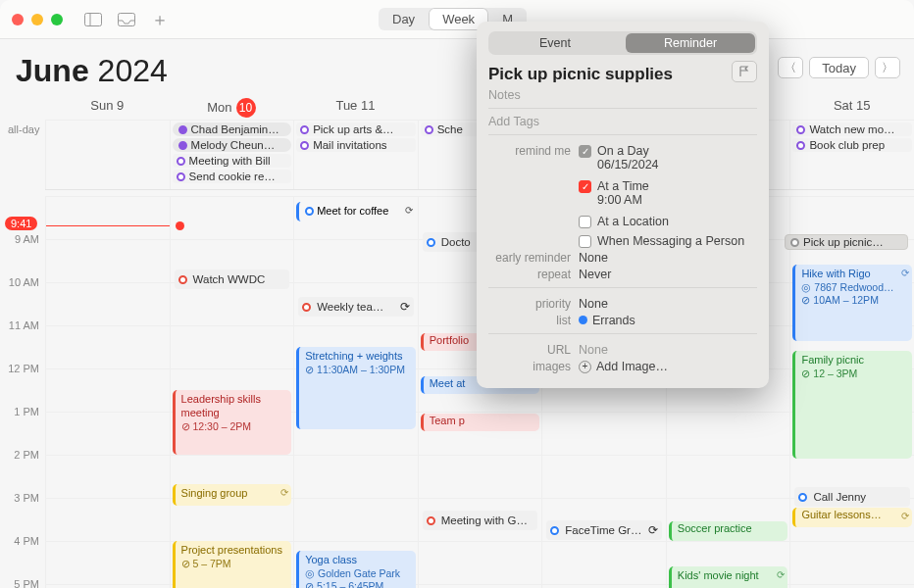 The height and width of the screenshot is (588, 914). What do you see at coordinates (22, 223) in the screenshot?
I see `now-time: 9:41` at bounding box center [22, 223].